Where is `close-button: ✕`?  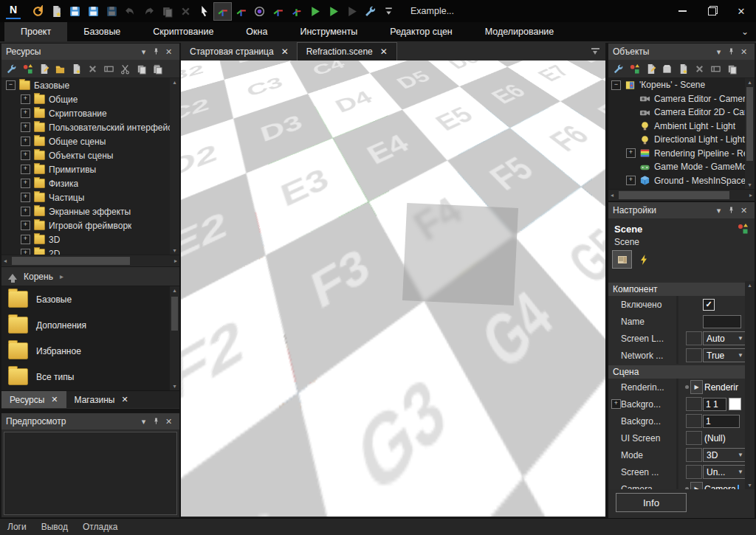 close-button: ✕ is located at coordinates (741, 11).